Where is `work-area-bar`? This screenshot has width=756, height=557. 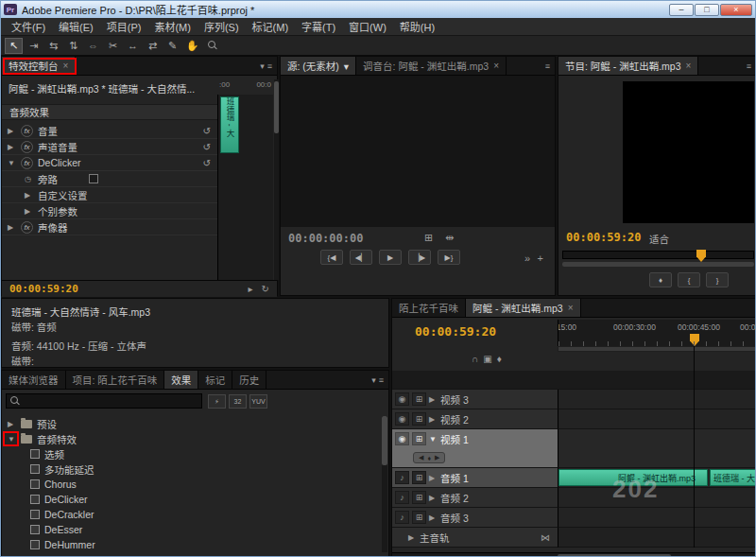
work-area-bar is located at coordinates (657, 349).